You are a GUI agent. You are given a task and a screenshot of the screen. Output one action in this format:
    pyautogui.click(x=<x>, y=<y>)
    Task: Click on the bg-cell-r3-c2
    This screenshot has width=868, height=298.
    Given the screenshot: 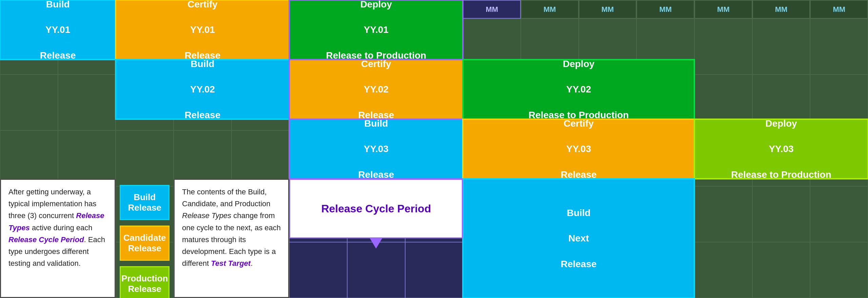 What is the action you would take?
    pyautogui.click(x=87, y=158)
    